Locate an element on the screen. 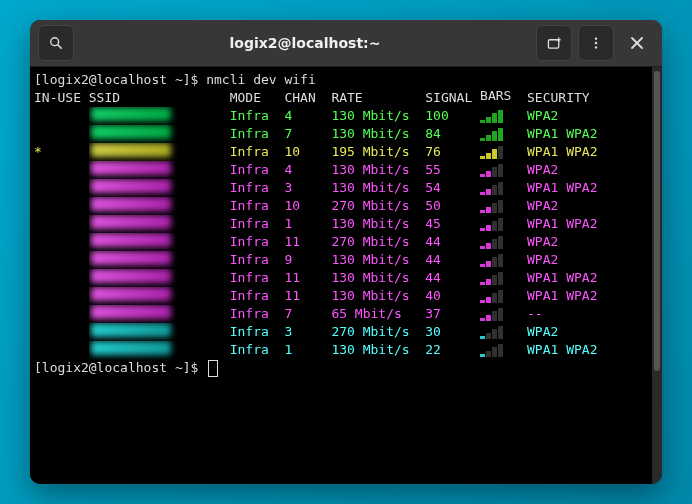 This screenshot has width=692, height=504. wifi-row: Infra 4 130 Mbit/s 55 WPA2 is located at coordinates (341, 170).